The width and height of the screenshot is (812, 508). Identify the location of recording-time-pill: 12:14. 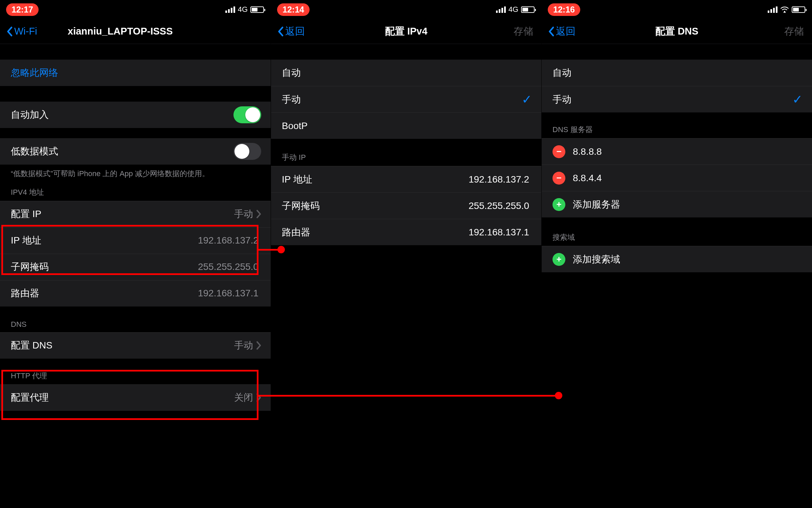
(293, 9).